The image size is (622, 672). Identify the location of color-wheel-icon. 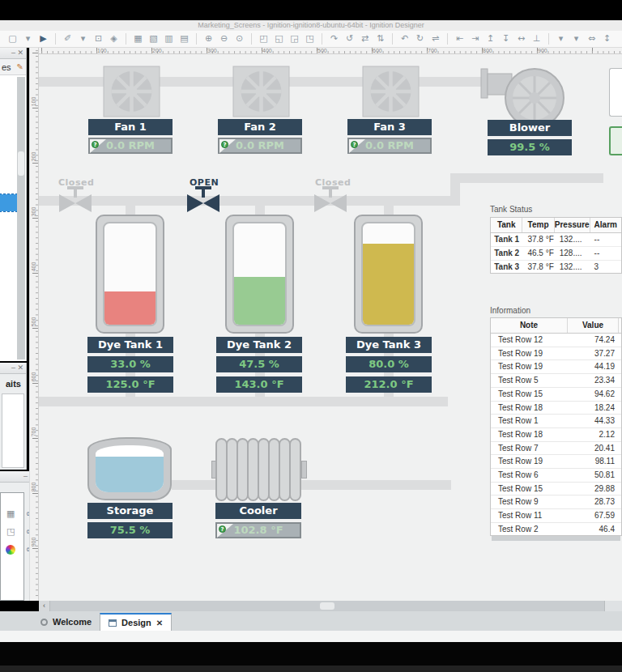
(11, 550).